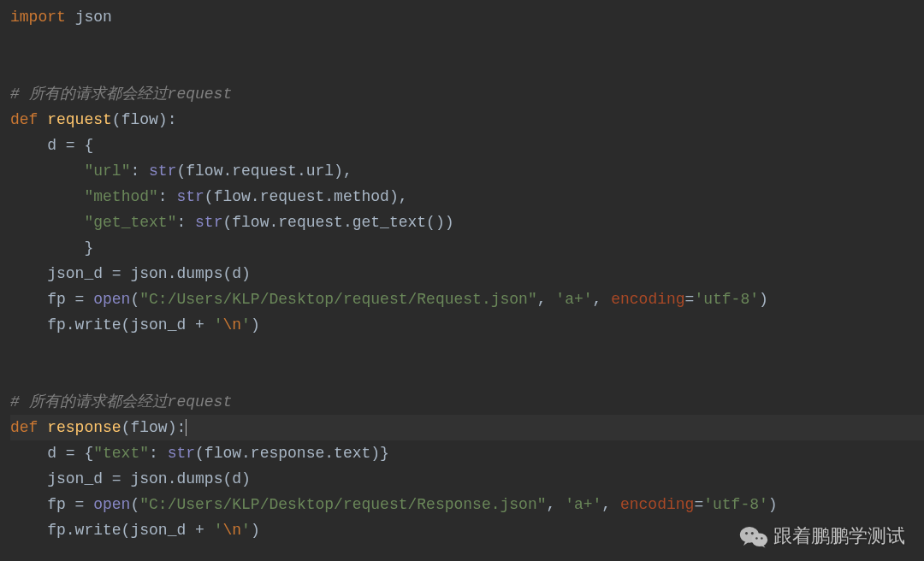 This screenshot has width=924, height=561. What do you see at coordinates (839, 536) in the screenshot?
I see `watermark-text: 跟着鹏鹏学测试` at bounding box center [839, 536].